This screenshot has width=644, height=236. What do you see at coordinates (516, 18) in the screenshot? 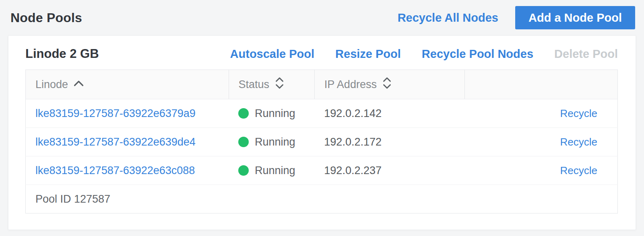
I see `topbar-actions: Recycle All Nodes Add a Node Pool` at bounding box center [516, 18].